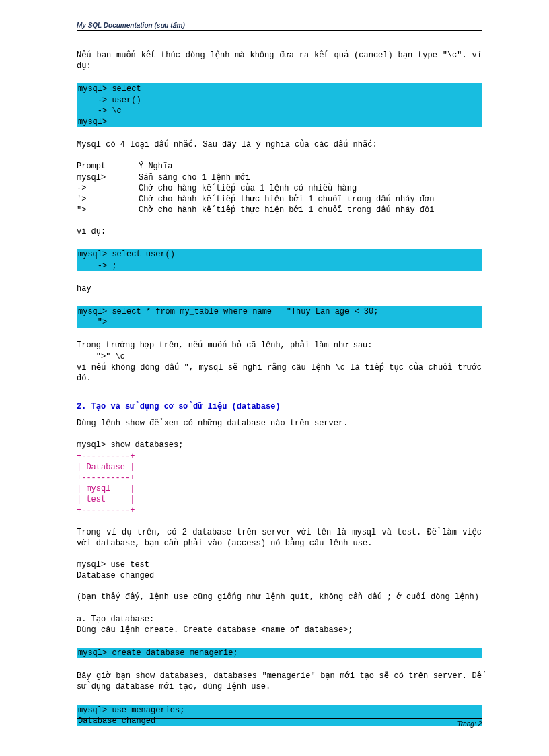 The width and height of the screenshot is (549, 756). Describe the element at coordinates (279, 723) in the screenshot. I see `page-footer: Trang: 2` at that location.